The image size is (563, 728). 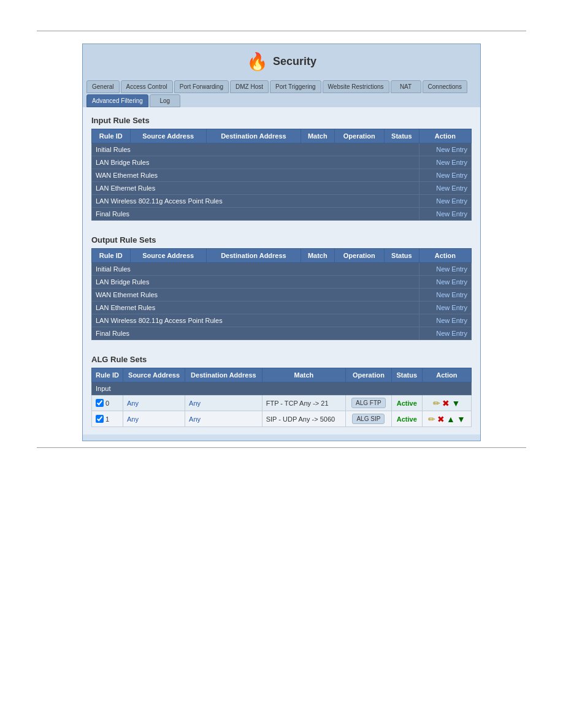 What do you see at coordinates (446, 419) in the screenshot?
I see `alg-row1-action-icons: ✏ ✖ ▲ ▼` at bounding box center [446, 419].